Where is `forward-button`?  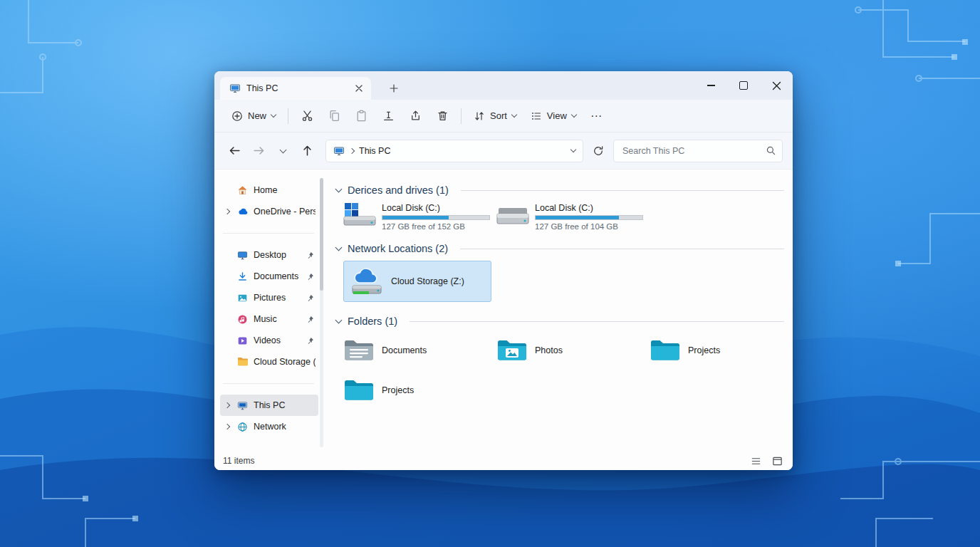
forward-button is located at coordinates (259, 151).